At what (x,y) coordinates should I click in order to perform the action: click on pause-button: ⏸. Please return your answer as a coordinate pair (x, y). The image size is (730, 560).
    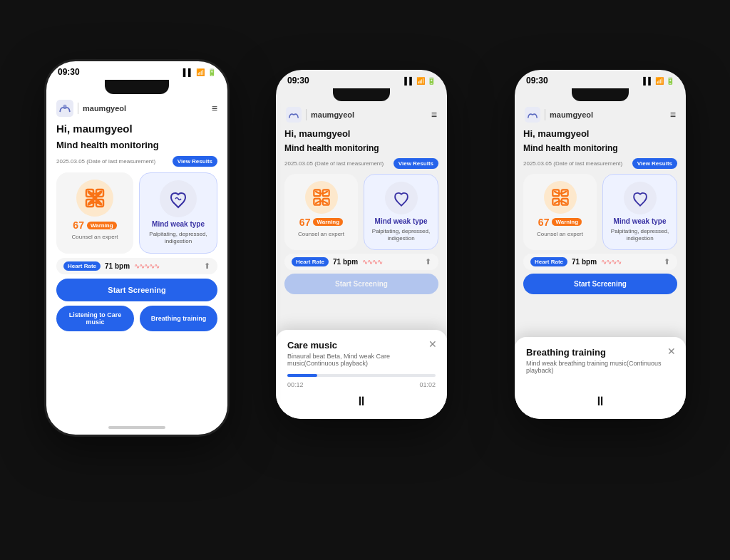
    Looking at the image, I should click on (361, 402).